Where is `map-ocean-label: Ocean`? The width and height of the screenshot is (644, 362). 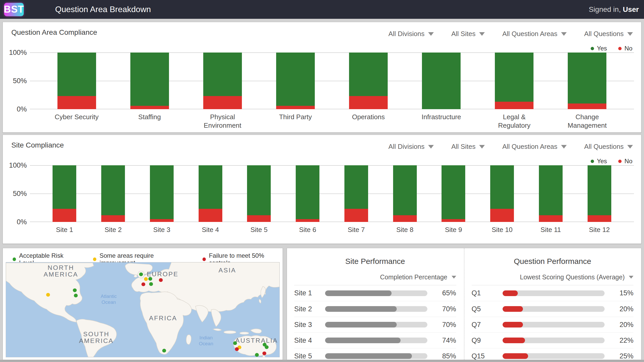
map-ocean-label: Ocean is located at coordinates (109, 302).